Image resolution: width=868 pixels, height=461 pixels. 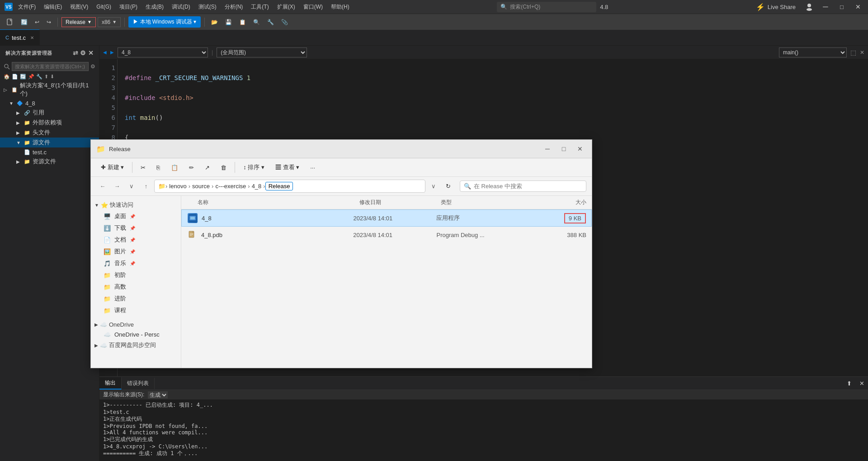 What do you see at coordinates (109, 22) in the screenshot?
I see `platform-dropdown: x86 ▼` at bounding box center [109, 22].